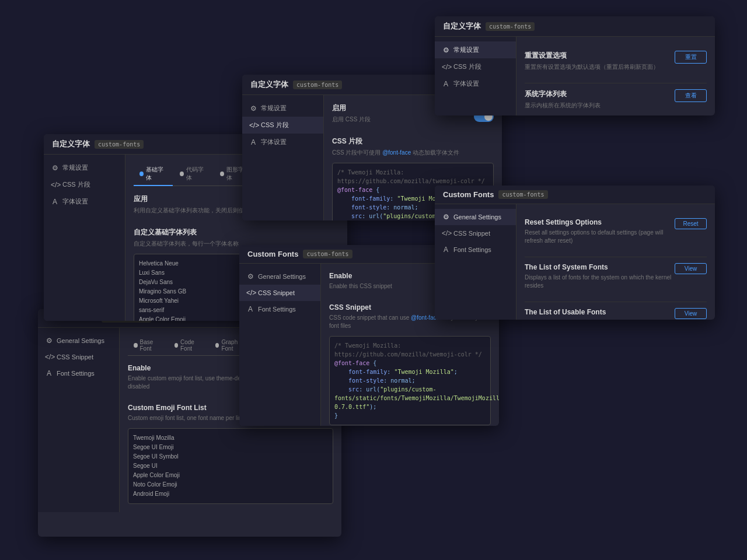 The image size is (747, 560). I want to click on panel2-title: 自定义字体, so click(71, 144).